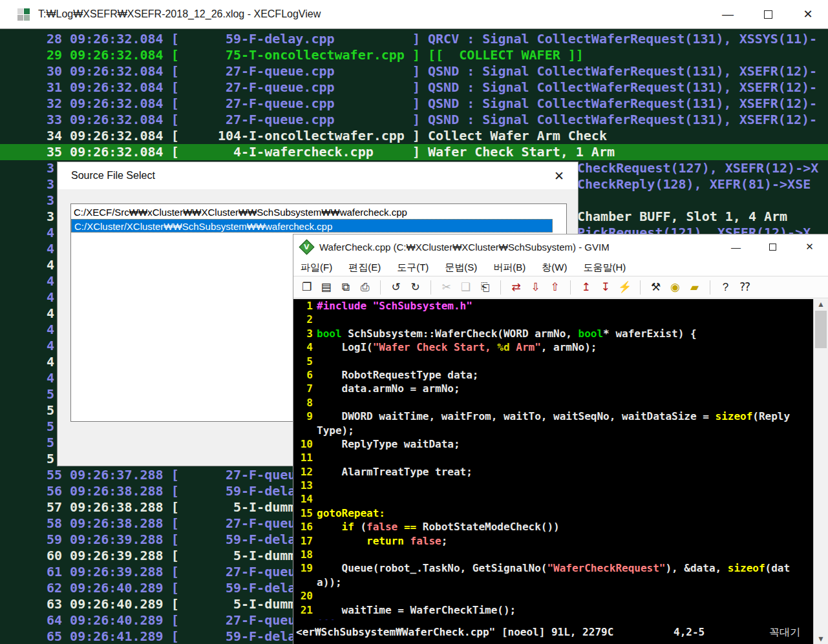 The width and height of the screenshot is (828, 644). What do you see at coordinates (809, 247) in the screenshot?
I see `gvim-close-button: ✕` at bounding box center [809, 247].